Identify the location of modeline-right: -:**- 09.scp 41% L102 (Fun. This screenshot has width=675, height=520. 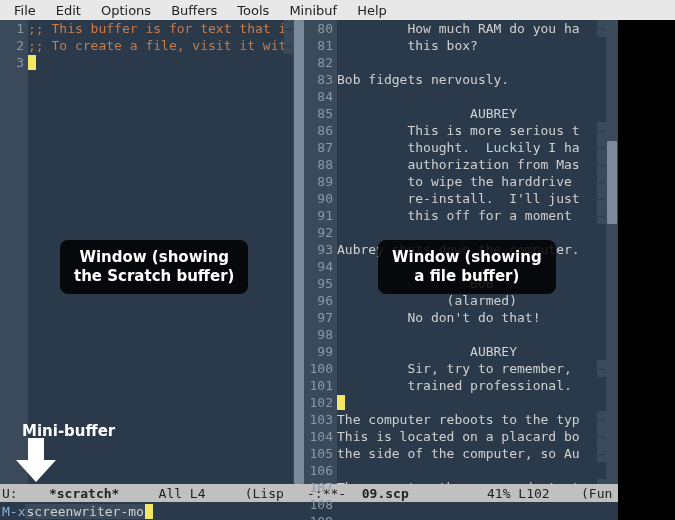
(462, 493).